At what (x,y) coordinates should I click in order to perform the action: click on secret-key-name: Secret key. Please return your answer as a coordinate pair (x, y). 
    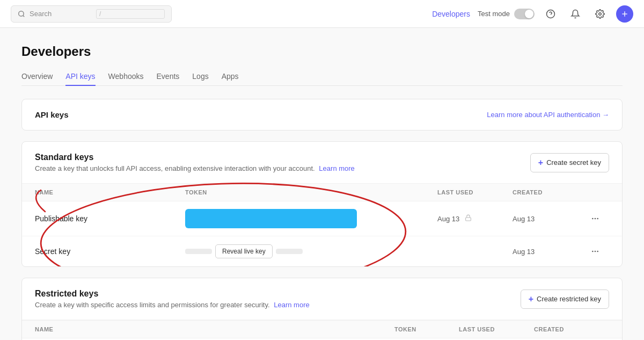
    Looking at the image, I should click on (110, 251).